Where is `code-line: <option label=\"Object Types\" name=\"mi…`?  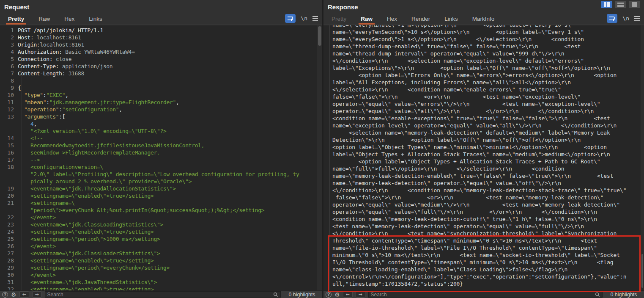 code-line: <option label=\"Object Types\" name=\"mi… is located at coordinates (488, 147).